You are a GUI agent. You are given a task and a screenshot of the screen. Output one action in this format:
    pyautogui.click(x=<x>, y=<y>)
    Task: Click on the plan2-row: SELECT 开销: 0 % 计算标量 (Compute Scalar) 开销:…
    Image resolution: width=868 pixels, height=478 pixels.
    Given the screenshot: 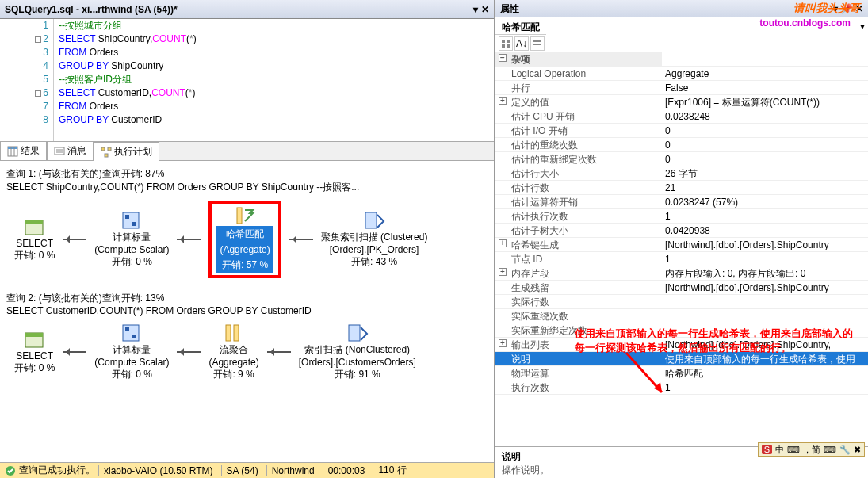 What is the action you would take?
    pyautogui.click(x=247, y=352)
    